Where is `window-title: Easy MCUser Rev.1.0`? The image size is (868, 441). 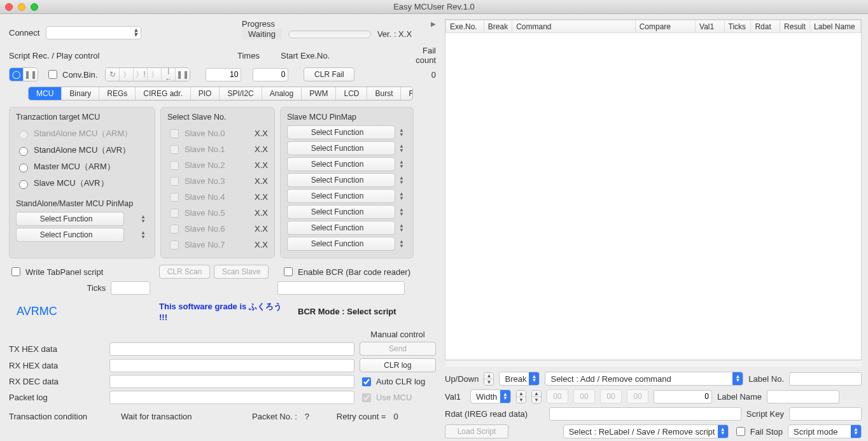 window-title: Easy MCUser Rev.1.0 is located at coordinates (434, 6).